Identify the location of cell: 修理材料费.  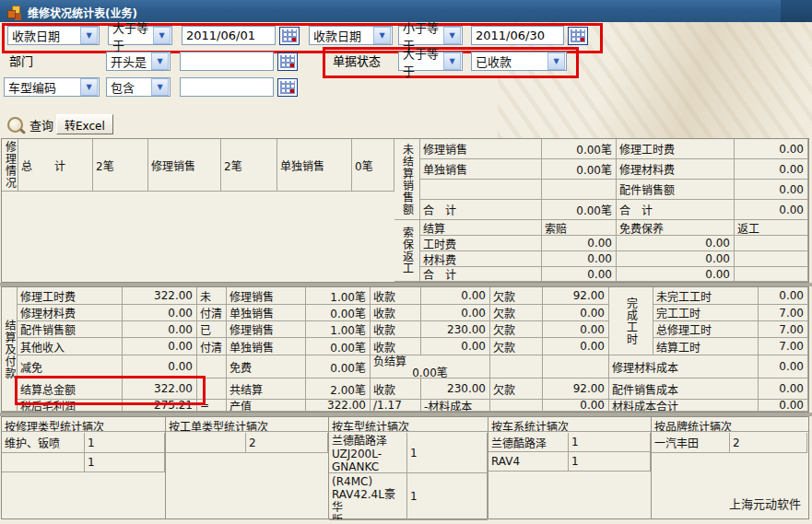
(70, 313).